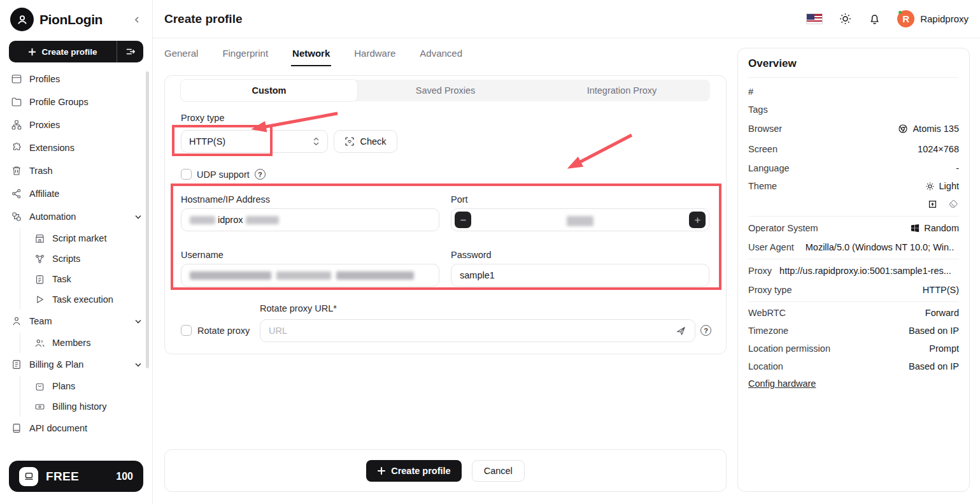  What do you see at coordinates (225, 199) in the screenshot?
I see `hostname-label: Hostname/IP Address` at bounding box center [225, 199].